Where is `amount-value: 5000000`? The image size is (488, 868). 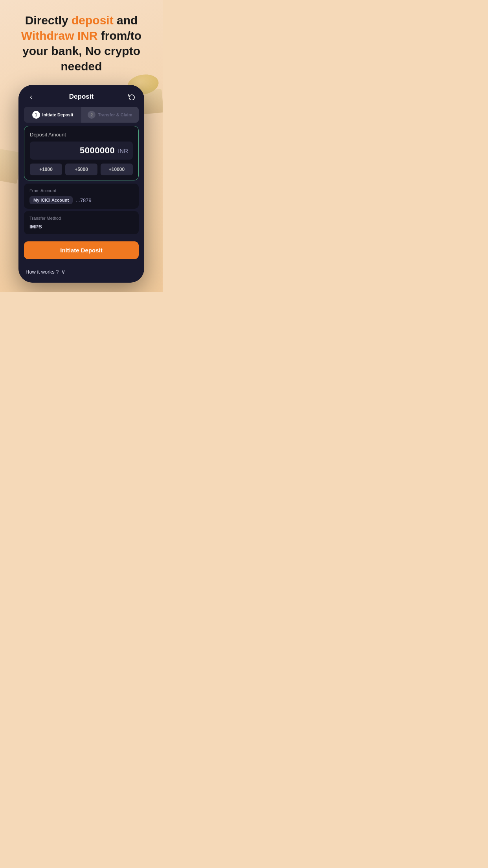 amount-value: 5000000 is located at coordinates (97, 151).